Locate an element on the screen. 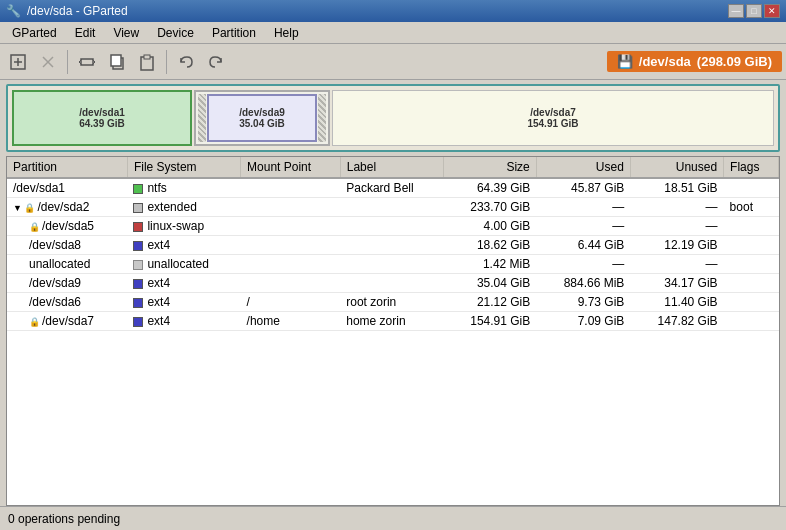 This screenshot has width=786, height=530. copy-button is located at coordinates (117, 62).